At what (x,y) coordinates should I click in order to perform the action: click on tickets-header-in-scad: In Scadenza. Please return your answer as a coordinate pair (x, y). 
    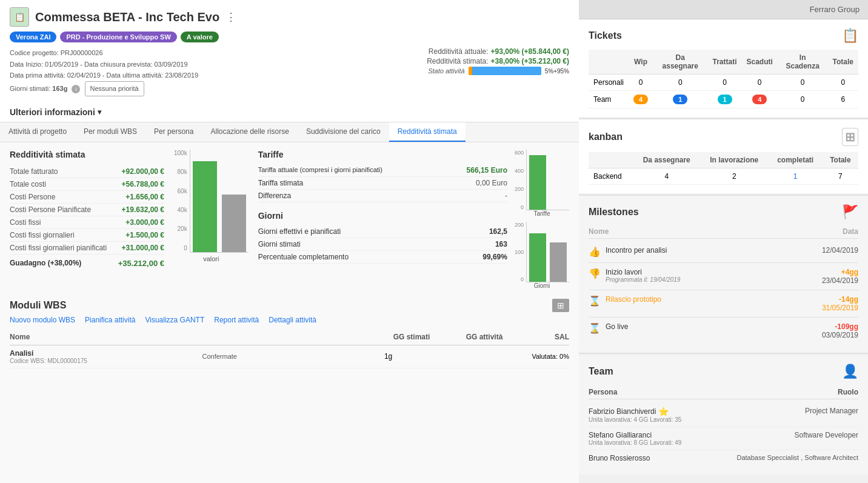
    Looking at the image, I should click on (803, 62).